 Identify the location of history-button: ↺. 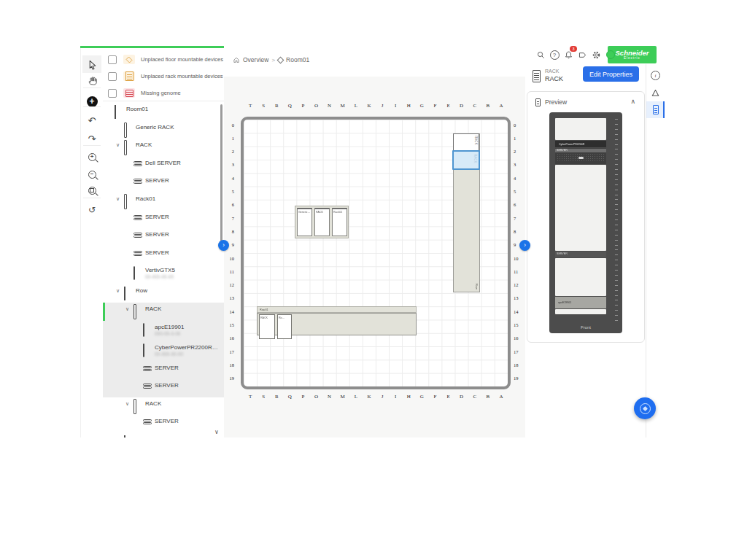
(92, 210).